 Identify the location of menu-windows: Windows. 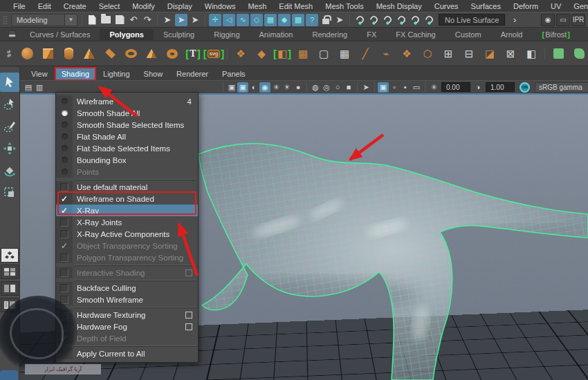
(220, 6).